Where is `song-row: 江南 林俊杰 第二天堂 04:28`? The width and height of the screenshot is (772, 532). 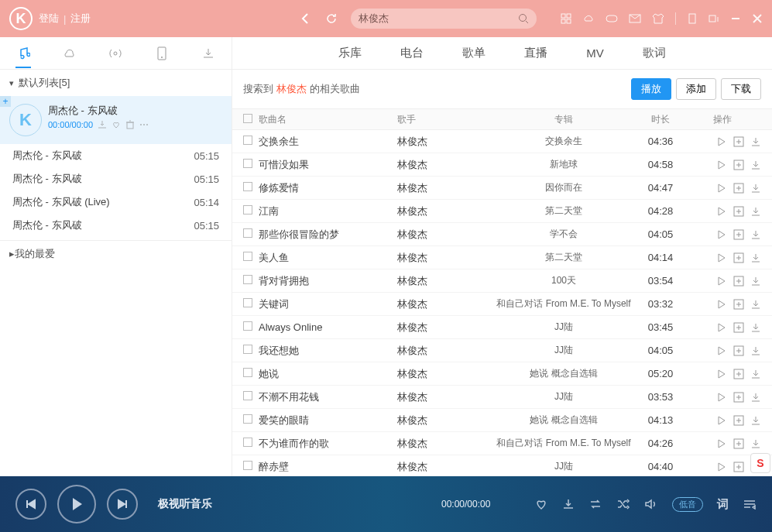 song-row: 江南 林俊杰 第二天堂 04:28 is located at coordinates (502, 211).